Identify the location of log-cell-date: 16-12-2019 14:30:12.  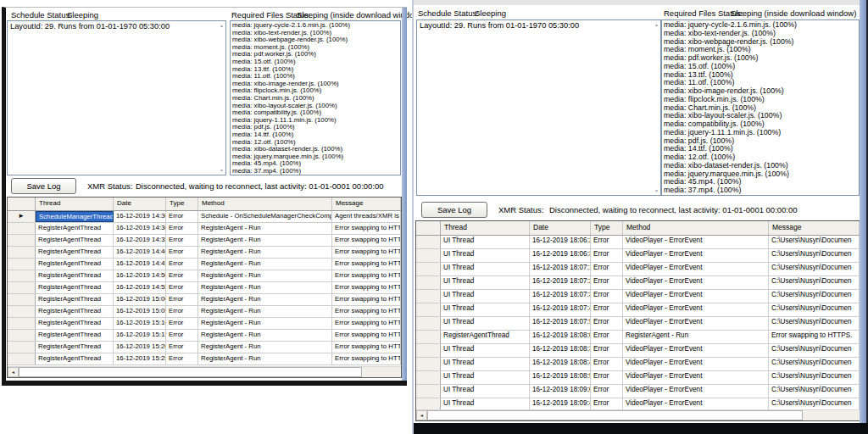
(140, 217).